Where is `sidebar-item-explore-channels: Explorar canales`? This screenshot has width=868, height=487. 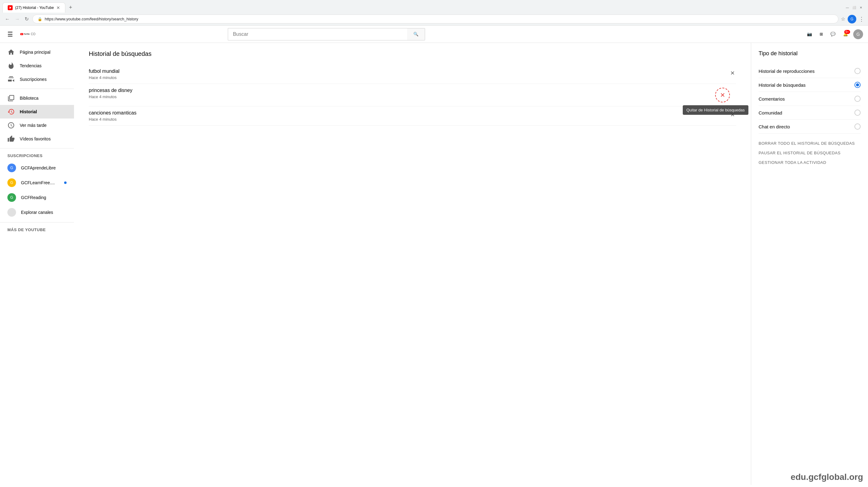 sidebar-item-explore-channels: Explorar canales is located at coordinates (37, 212).